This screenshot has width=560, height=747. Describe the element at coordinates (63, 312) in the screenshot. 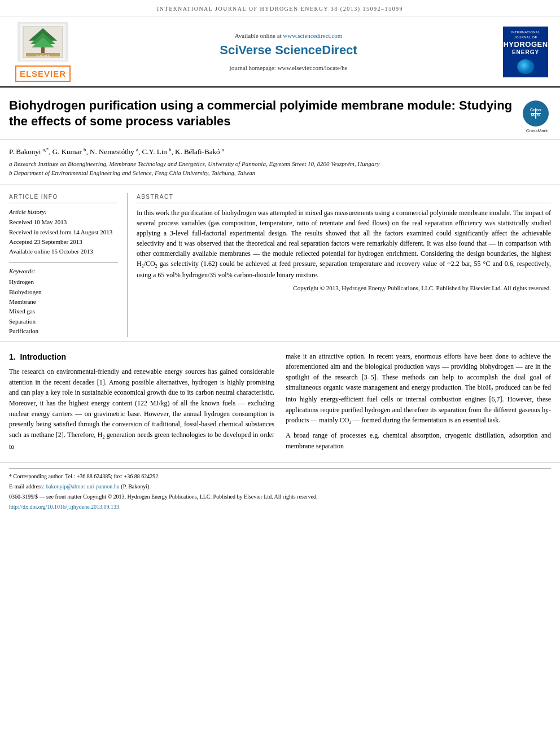

I see `keyword-mixed-gas: Mixed gas` at that location.